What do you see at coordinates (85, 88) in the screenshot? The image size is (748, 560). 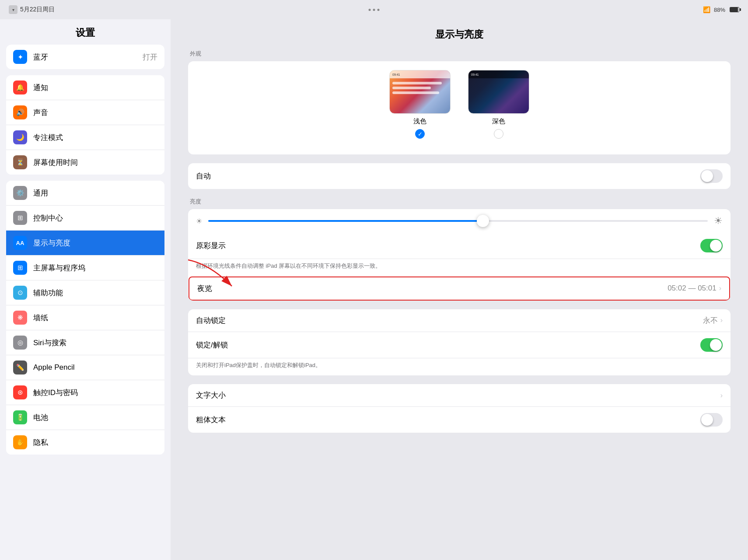 I see `sidebar-item-notifications: 🔔 通知` at bounding box center [85, 88].